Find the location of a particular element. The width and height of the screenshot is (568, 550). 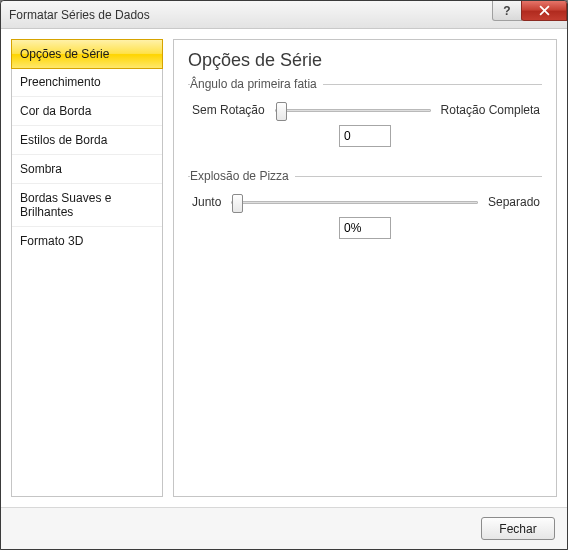

help-icon: ? is located at coordinates (506, 11).